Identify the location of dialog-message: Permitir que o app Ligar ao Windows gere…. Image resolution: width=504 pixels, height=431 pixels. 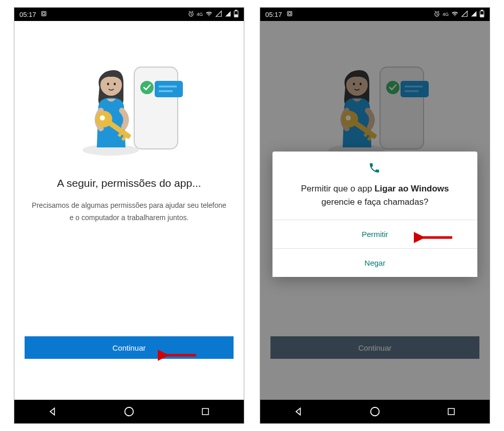
(375, 201).